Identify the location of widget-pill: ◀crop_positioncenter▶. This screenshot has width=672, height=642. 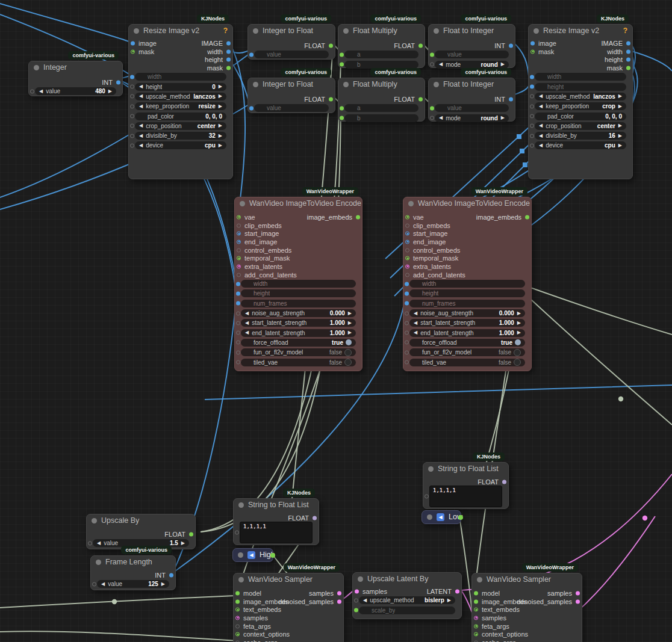
(181, 126).